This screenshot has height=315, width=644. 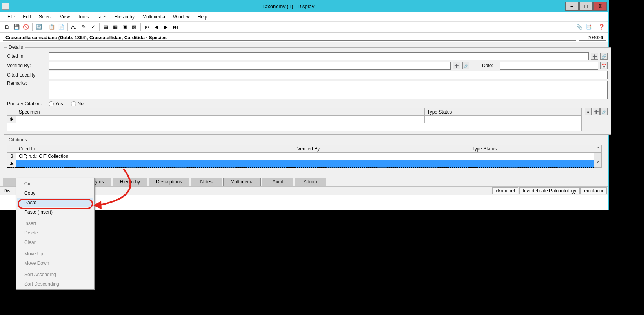 What do you see at coordinates (304, 17) in the screenshot?
I see `menubar: File Edit Select View Tools Tabs Hierarc…` at bounding box center [304, 17].